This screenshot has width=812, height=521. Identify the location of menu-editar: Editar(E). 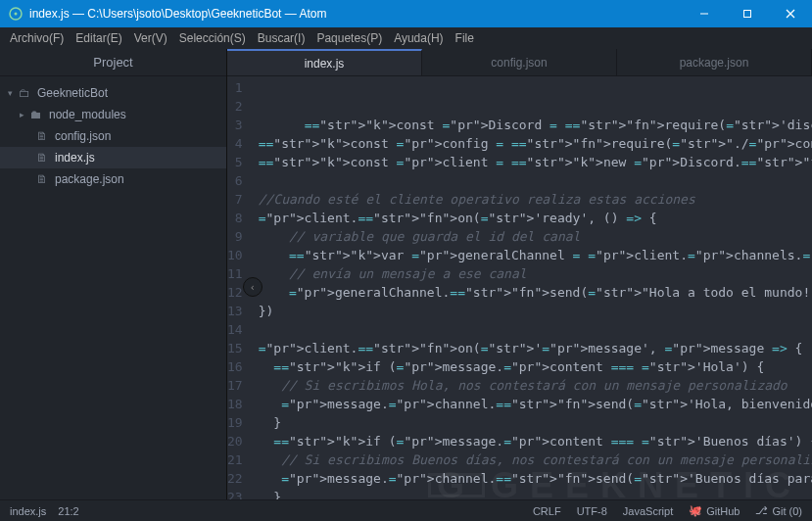
(98, 38).